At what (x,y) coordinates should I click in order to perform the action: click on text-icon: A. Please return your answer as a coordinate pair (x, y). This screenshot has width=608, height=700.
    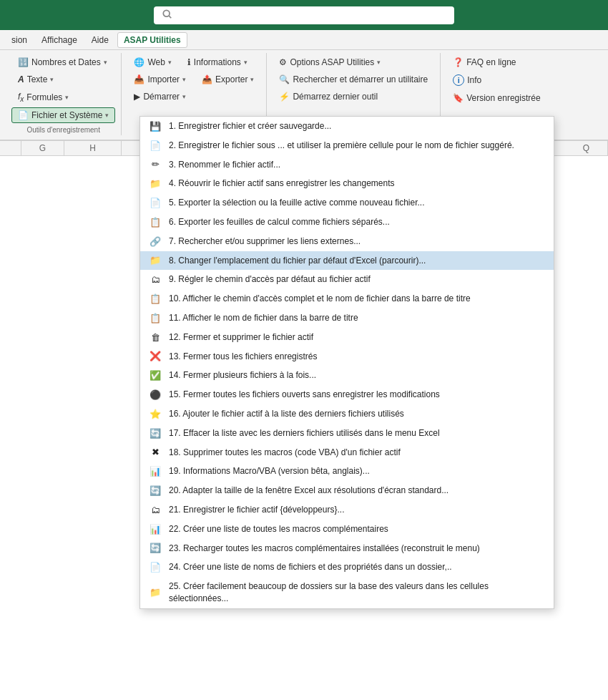
    Looking at the image, I should click on (21, 79).